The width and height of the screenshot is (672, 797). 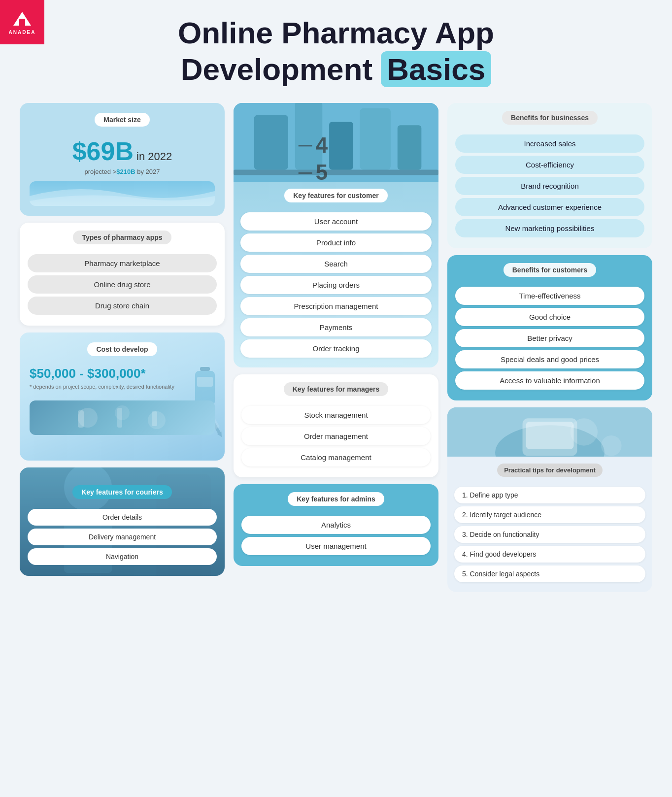 What do you see at coordinates (336, 426) in the screenshot?
I see `manager-features-card: Key features for managers Stock manageme…` at bounding box center [336, 426].